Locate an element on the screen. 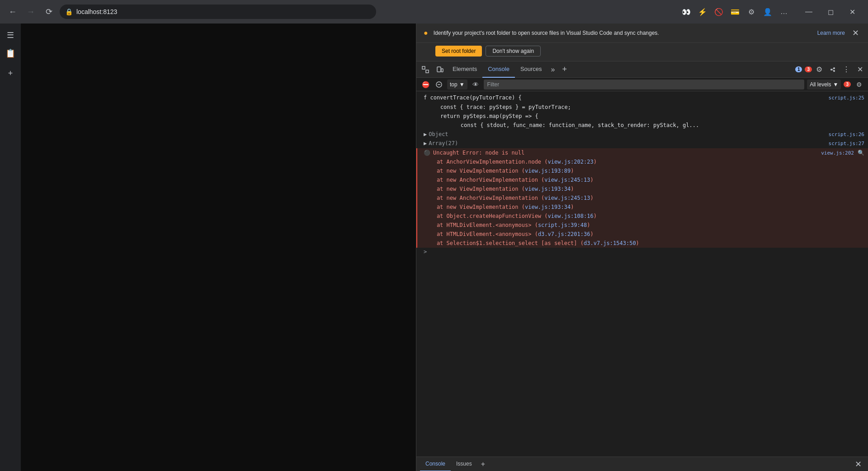 The width and height of the screenshot is (868, 471). stack-link-5: view.js:245:13 is located at coordinates (567, 198).